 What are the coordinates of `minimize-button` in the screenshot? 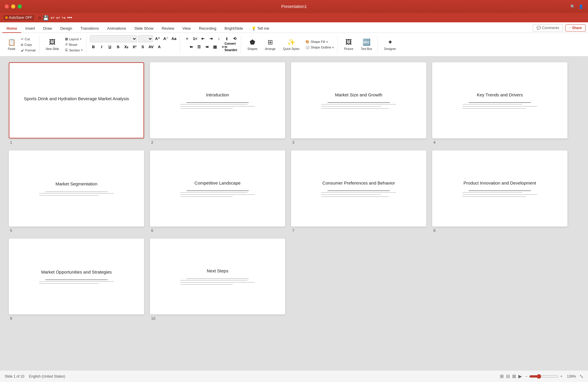 It's located at (13, 6).